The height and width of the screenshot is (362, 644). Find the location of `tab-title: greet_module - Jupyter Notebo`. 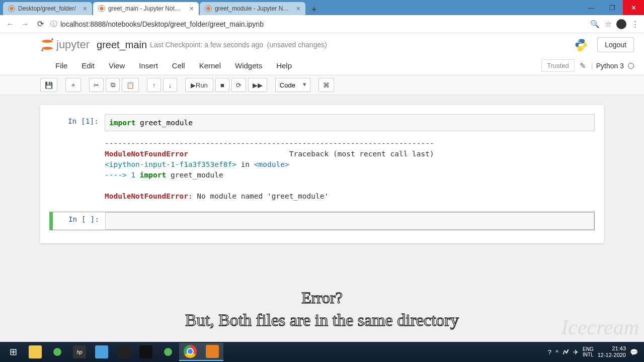

tab-title: greet_module - Jupyter Notebo is located at coordinates (252, 9).